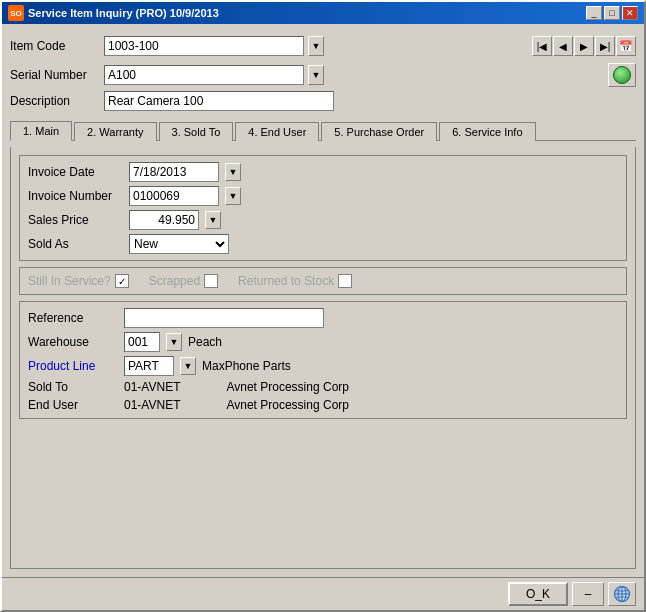 The image size is (646, 612). Describe the element at coordinates (73, 366) in the screenshot. I see `product-line-label: Product Line` at that location.